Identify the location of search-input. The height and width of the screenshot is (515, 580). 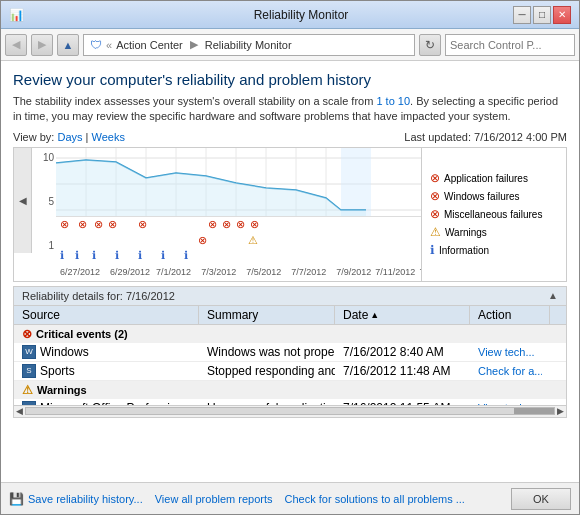
(515, 45).